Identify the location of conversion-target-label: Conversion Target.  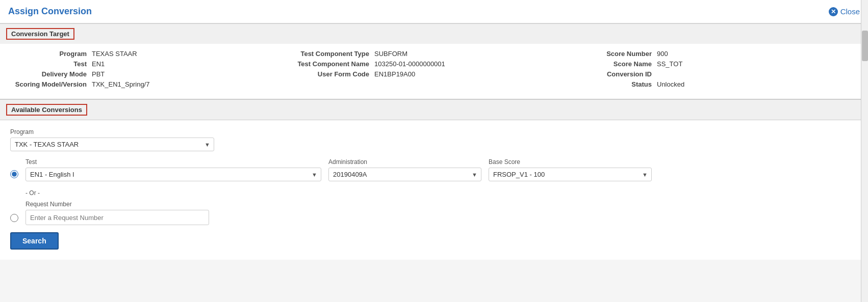
(40, 34).